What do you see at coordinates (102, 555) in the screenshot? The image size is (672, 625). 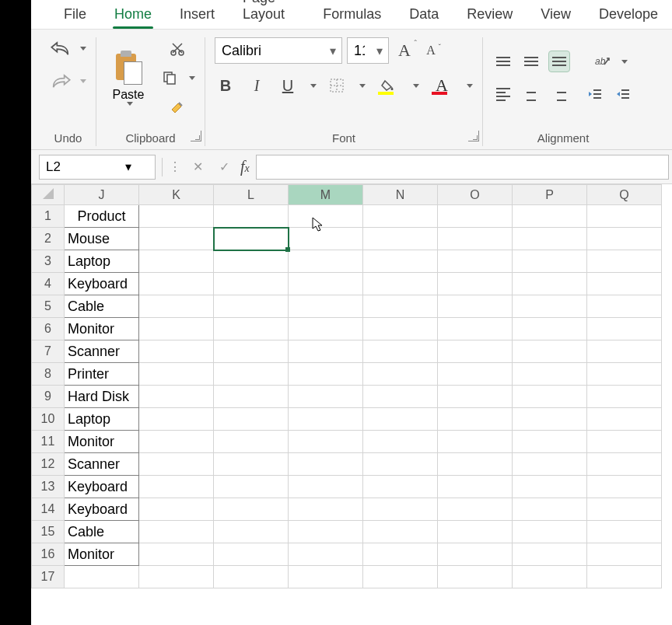 I see `cell-J16: Monitor` at bounding box center [102, 555].